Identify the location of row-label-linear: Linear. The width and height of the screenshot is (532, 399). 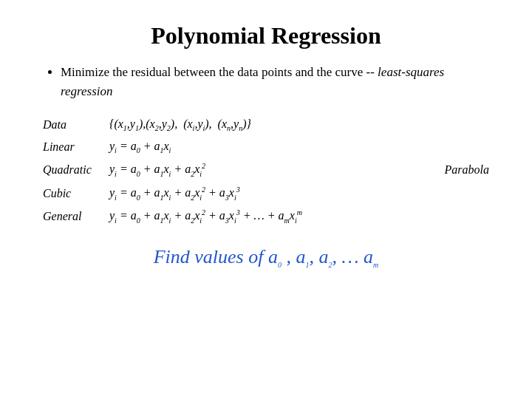
(70, 147).